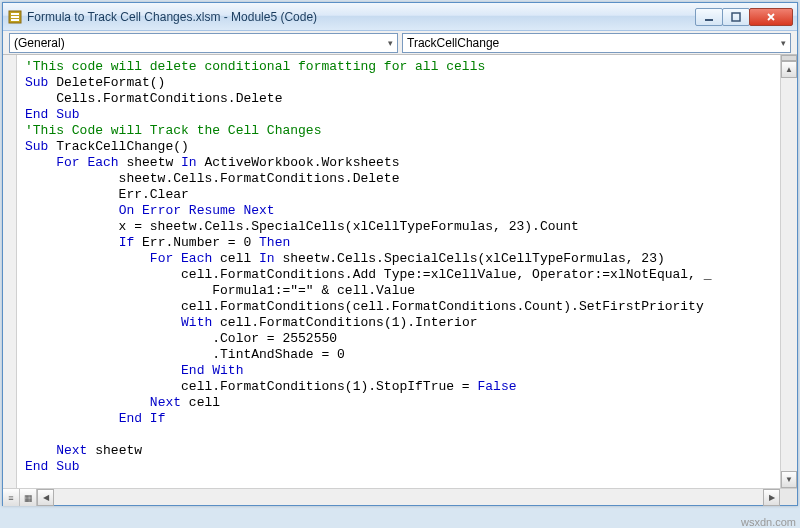  What do you see at coordinates (142, 418) in the screenshot?
I see `code-kw: End If` at bounding box center [142, 418].